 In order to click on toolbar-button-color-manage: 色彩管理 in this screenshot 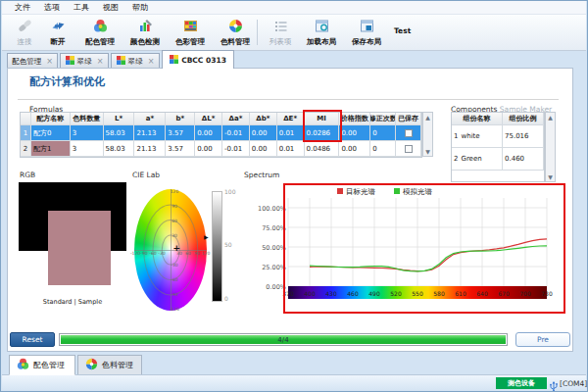, I will do `click(190, 32)`.